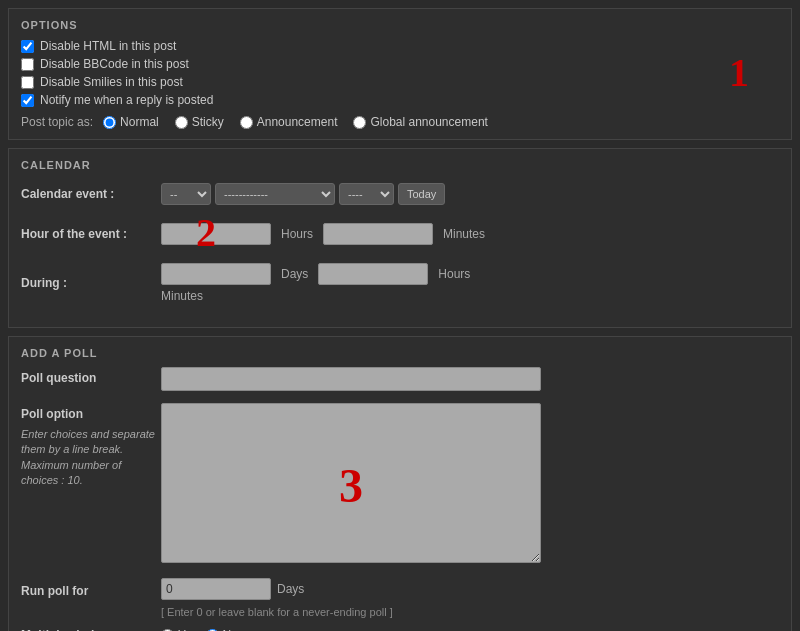 This screenshot has width=800, height=631. Describe the element at coordinates (186, 194) in the screenshot. I see `day-select: --` at that location.